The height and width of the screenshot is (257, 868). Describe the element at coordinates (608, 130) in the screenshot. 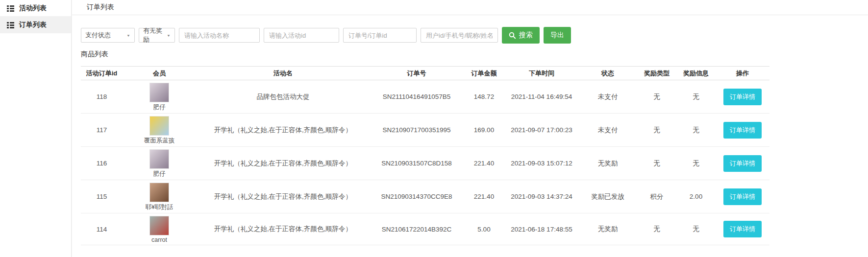

I see `status-cell: 未支付` at that location.